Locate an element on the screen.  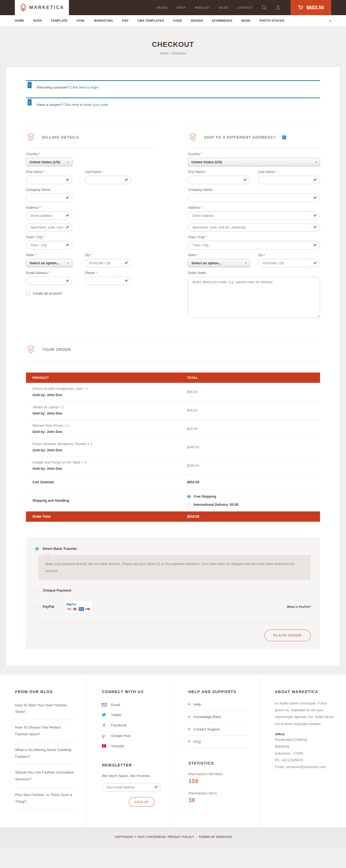
shipping-town-input is located at coordinates (254, 245).